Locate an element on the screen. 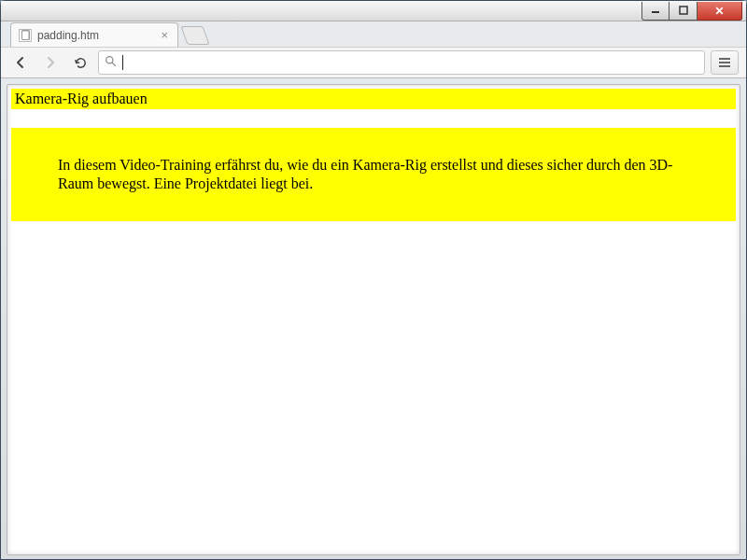 This screenshot has width=747, height=560. text-cursor is located at coordinates (123, 63).